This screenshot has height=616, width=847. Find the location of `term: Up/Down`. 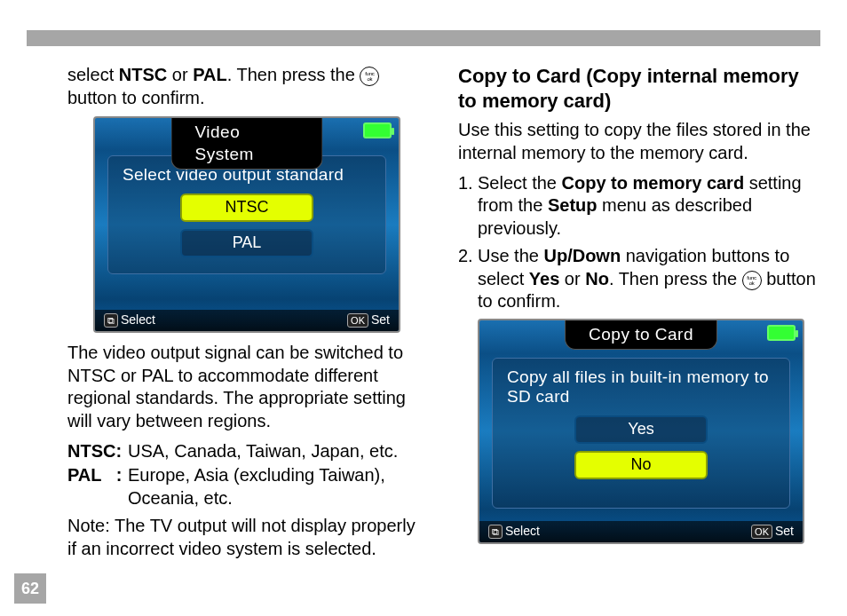

term: Up/Down is located at coordinates (582, 256).